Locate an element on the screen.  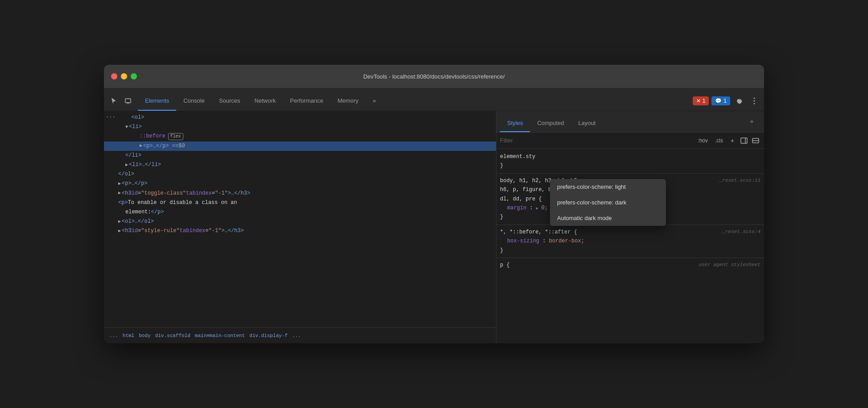
style-rule: element.sty } is located at coordinates (630, 162).